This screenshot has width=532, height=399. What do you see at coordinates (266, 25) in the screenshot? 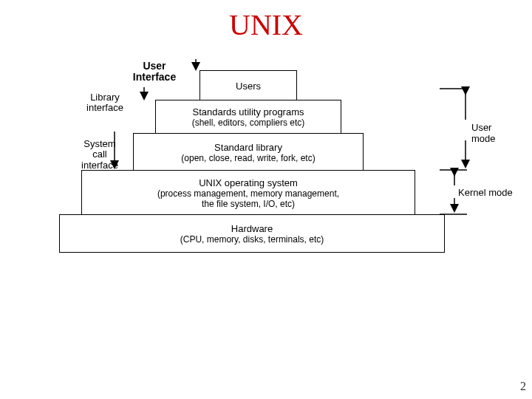
I see `slide-title: UNIX` at bounding box center [266, 25].